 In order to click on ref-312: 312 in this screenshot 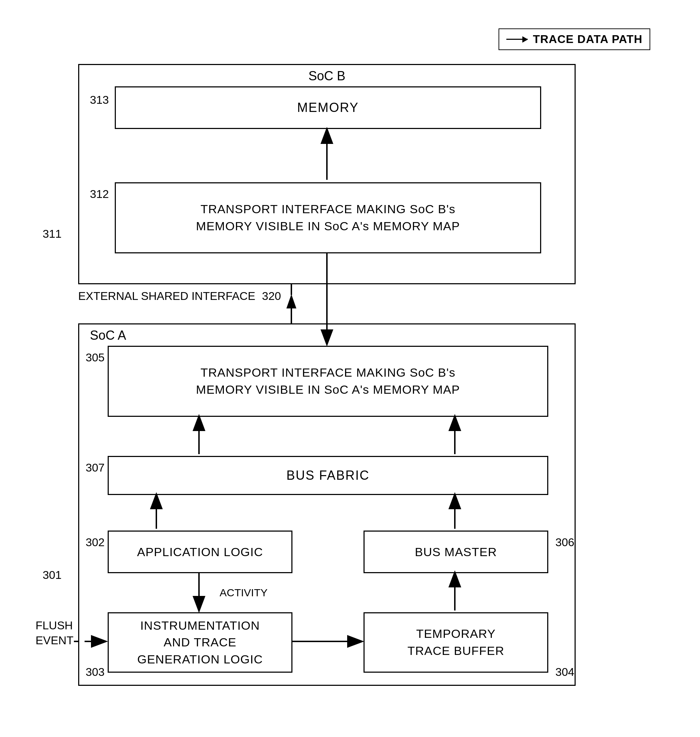, I will do `click(99, 194)`.